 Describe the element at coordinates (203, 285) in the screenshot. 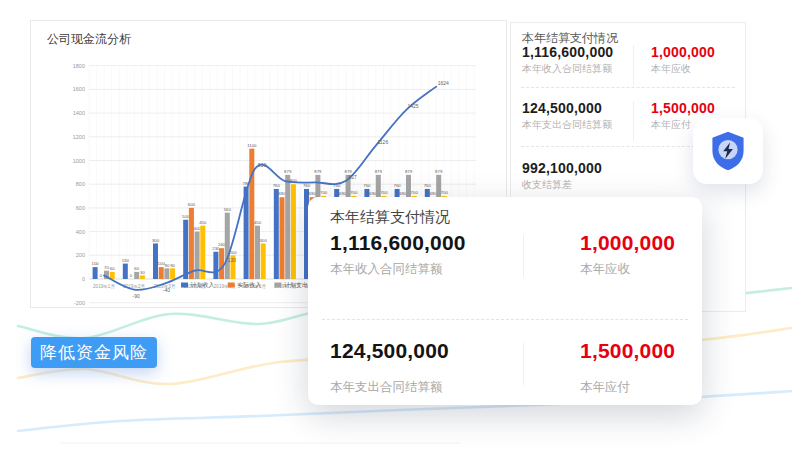

I see `legend-label: 计划收入` at that location.